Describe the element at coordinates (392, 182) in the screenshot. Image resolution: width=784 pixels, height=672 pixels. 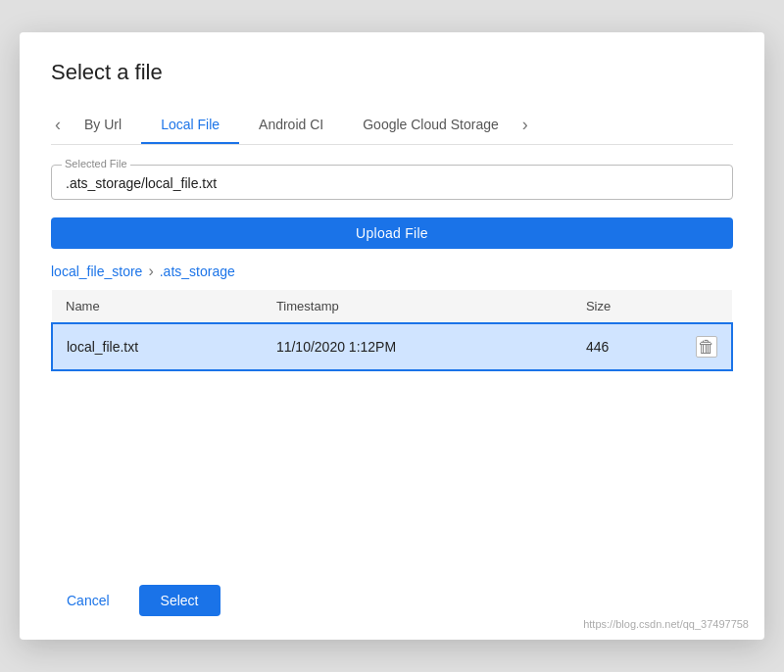
I see `selected-file-field: Selected File .ats_storage/local_file.tx…` at that location.